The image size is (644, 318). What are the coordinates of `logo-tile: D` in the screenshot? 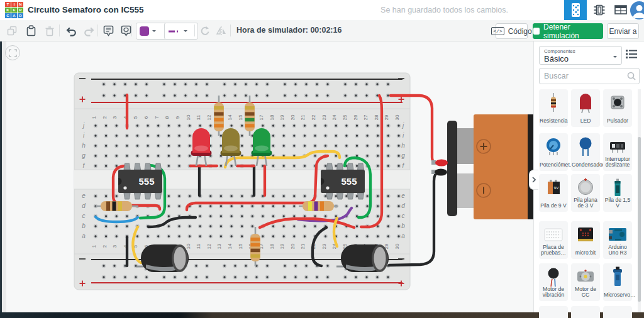 It's located at (20, 16).